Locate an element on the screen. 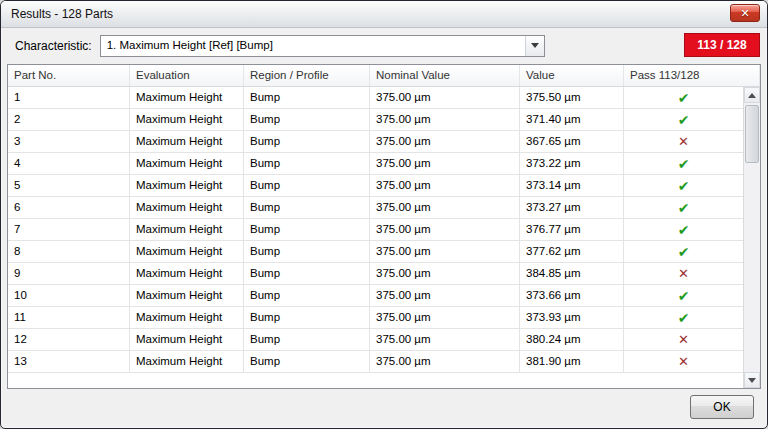  table-cell: 7 is located at coordinates (69, 230).